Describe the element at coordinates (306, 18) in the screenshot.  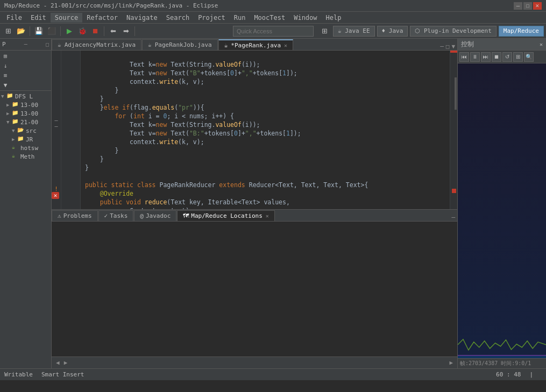
I see `menu-window: Window` at that location.